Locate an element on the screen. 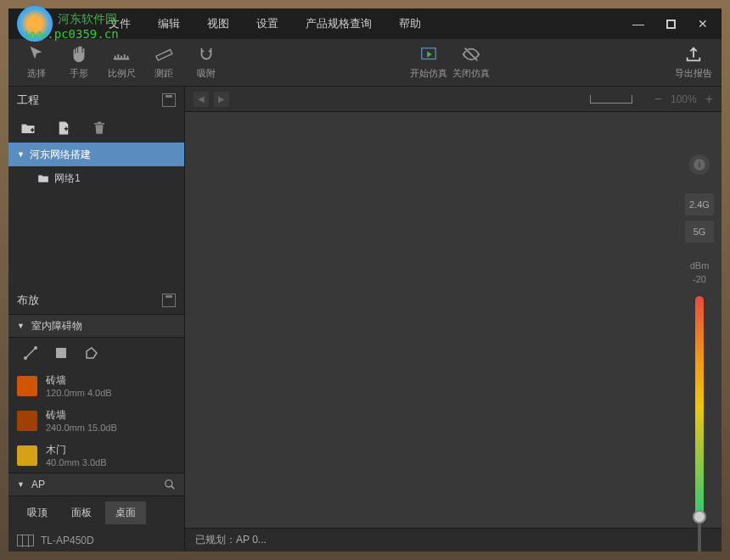 The width and height of the screenshot is (730, 560). zoom-value: 100% is located at coordinates (684, 99).